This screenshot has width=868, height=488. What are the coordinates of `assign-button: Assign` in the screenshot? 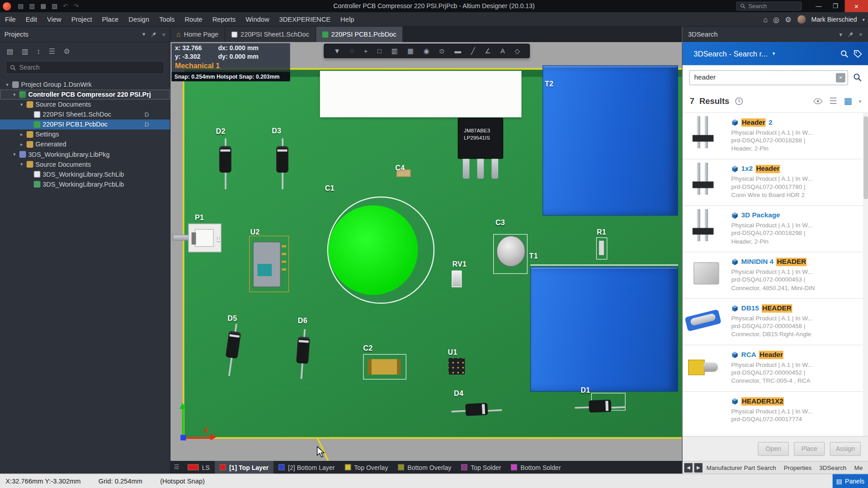 It's located at (845, 449).